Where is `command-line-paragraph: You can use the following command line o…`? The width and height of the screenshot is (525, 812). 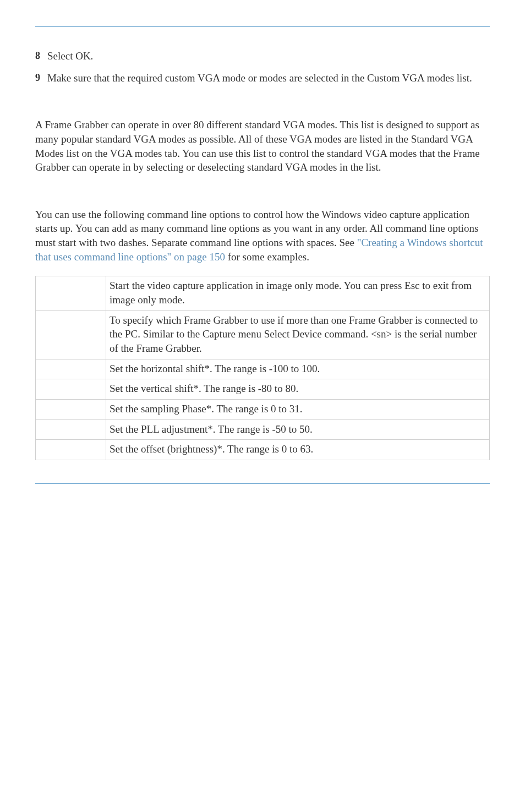 command-line-paragraph: You can use the following command line o… is located at coordinates (262, 236).